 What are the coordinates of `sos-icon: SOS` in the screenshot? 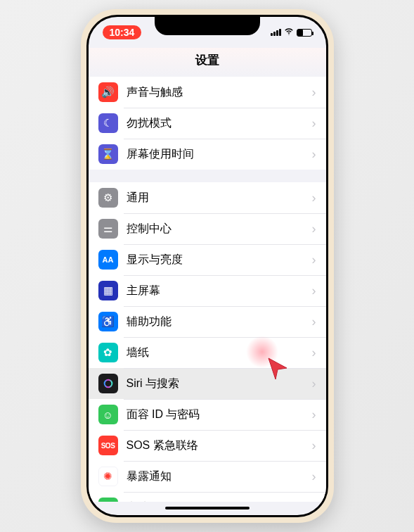 It's located at (108, 445).